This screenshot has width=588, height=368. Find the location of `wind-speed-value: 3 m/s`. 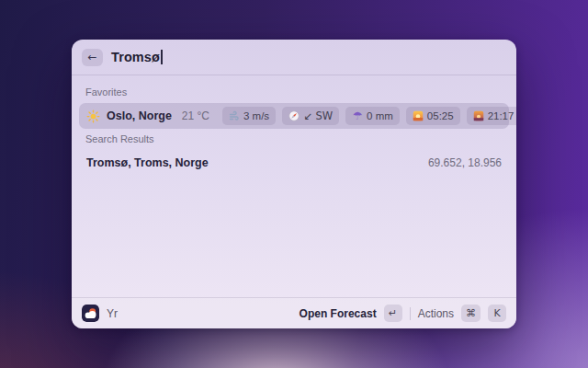

wind-speed-value: 3 m/s is located at coordinates (256, 116).